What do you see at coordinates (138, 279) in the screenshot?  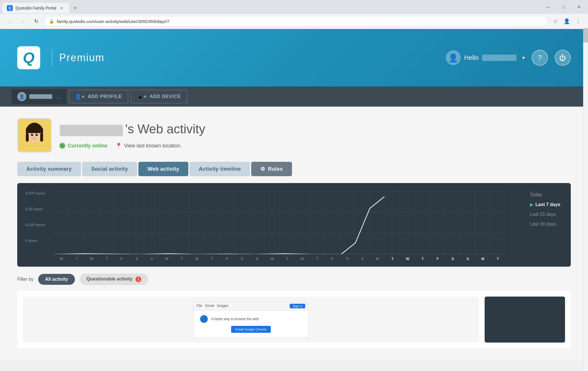 I see `questionable-count-badge: 1` at bounding box center [138, 279].